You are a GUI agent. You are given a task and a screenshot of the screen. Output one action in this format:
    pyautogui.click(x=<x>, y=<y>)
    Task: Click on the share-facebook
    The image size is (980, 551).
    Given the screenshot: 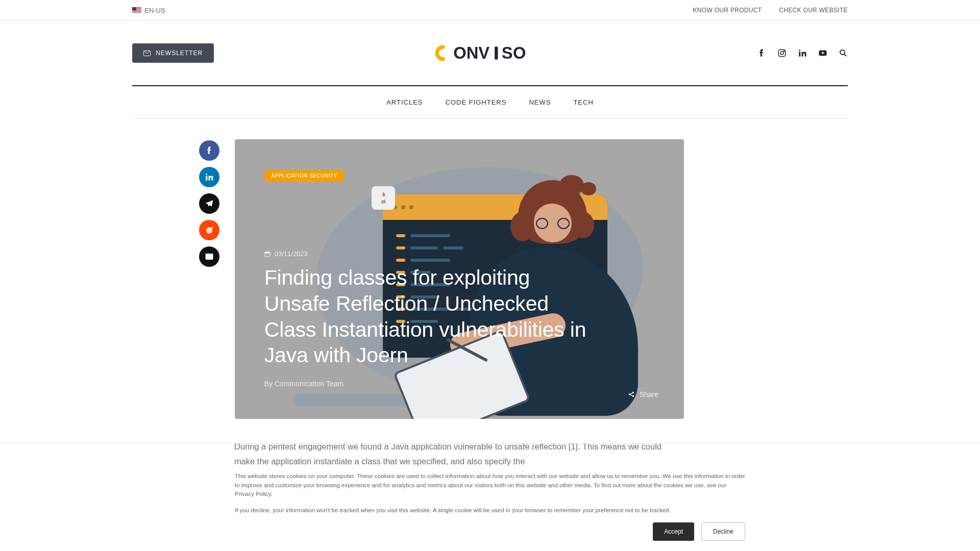 What is the action you would take?
    pyautogui.click(x=209, y=151)
    